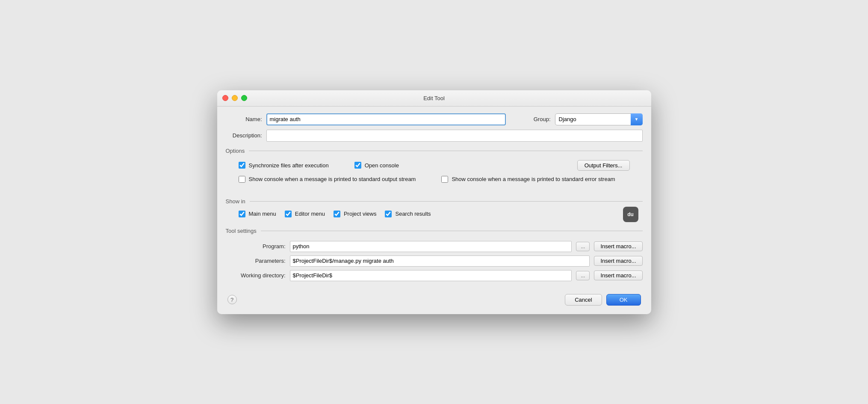  Describe the element at coordinates (284, 165) in the screenshot. I see `sync-files-item: Synchronize files after execution` at that location.